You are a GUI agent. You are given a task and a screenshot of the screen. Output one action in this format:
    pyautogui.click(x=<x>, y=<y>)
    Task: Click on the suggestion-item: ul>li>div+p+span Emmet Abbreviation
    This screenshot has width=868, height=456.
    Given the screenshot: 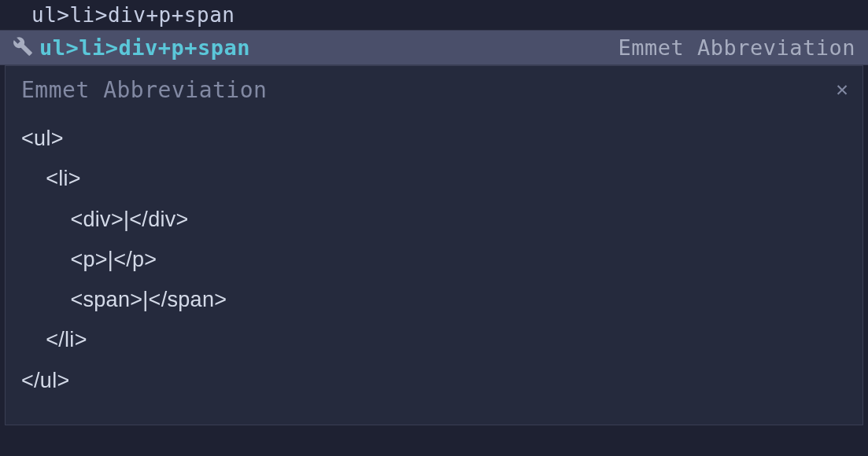 What is the action you would take?
    pyautogui.click(x=434, y=47)
    